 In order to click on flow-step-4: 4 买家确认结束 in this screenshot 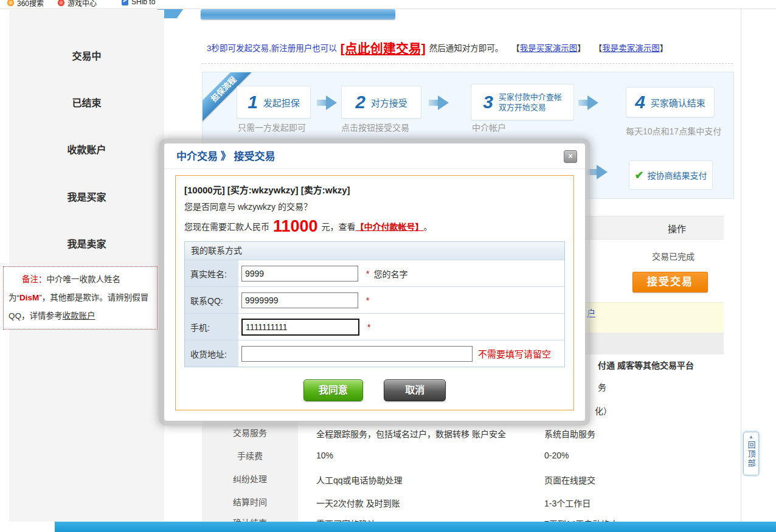, I will do `click(670, 102)`.